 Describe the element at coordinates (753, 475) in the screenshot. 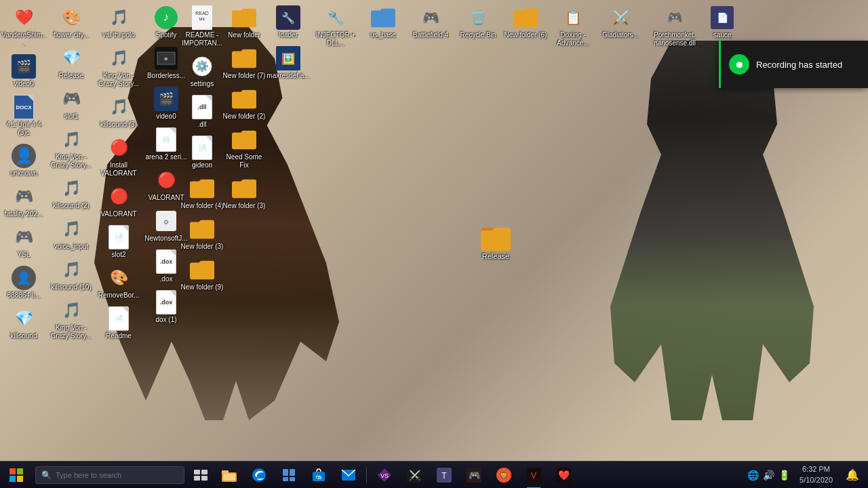

I see `tray-network: 🌐` at that location.